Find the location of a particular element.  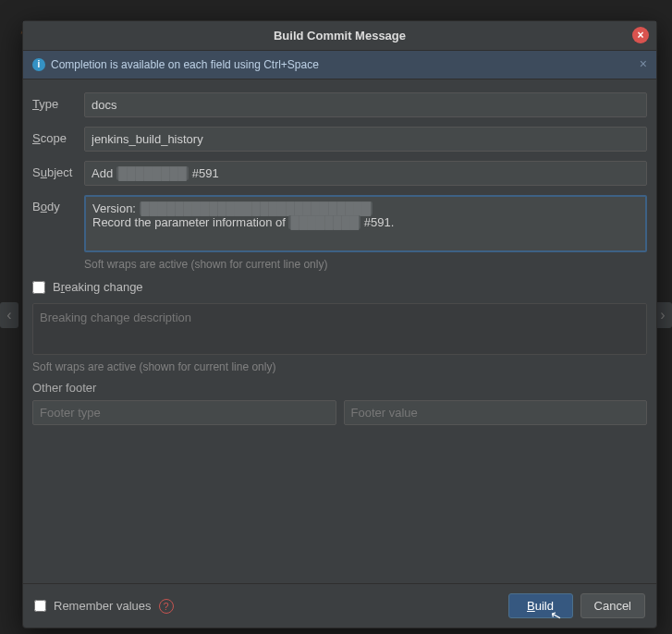

type-input is located at coordinates (366, 105).